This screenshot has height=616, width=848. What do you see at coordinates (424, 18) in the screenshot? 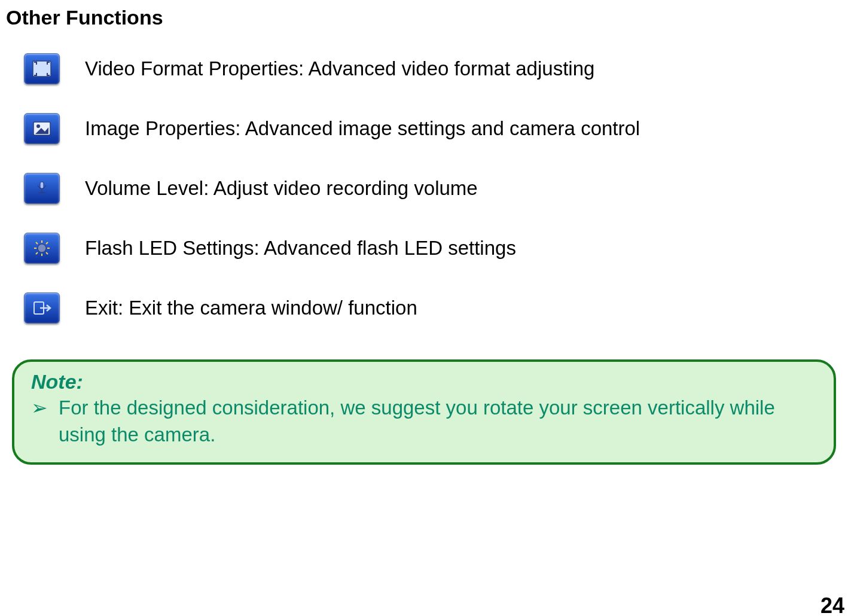
I see `section-title: Other Functions` at bounding box center [424, 18].